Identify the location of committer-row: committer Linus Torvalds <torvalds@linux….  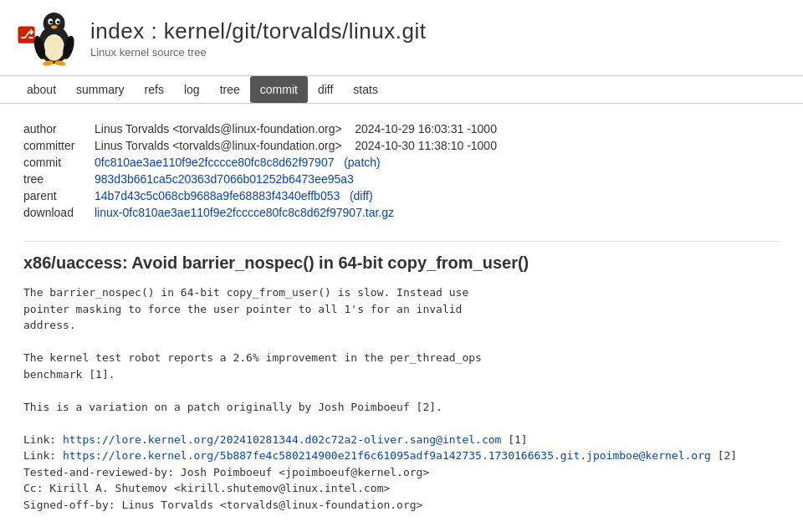
(263, 146).